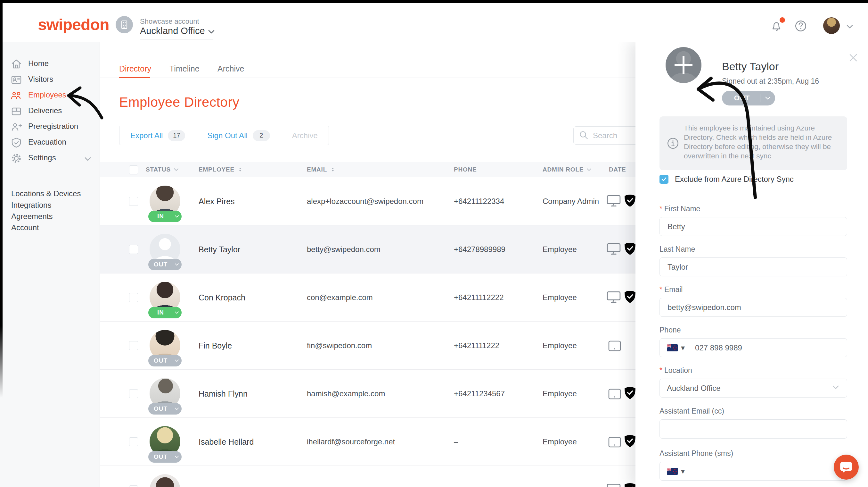  What do you see at coordinates (50, 127) in the screenshot?
I see `sidebar-item-preregistration: Preregistration` at bounding box center [50, 127].